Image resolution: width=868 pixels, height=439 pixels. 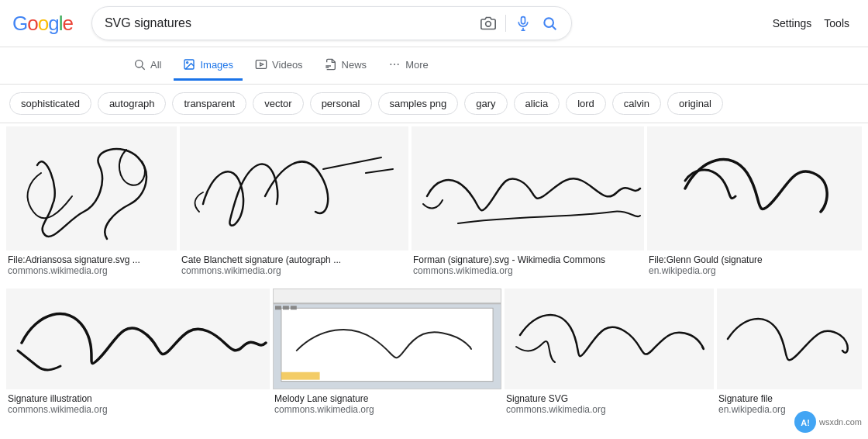 What do you see at coordinates (609, 399) in the screenshot?
I see `image-title-7: Signature SVG` at bounding box center [609, 399].